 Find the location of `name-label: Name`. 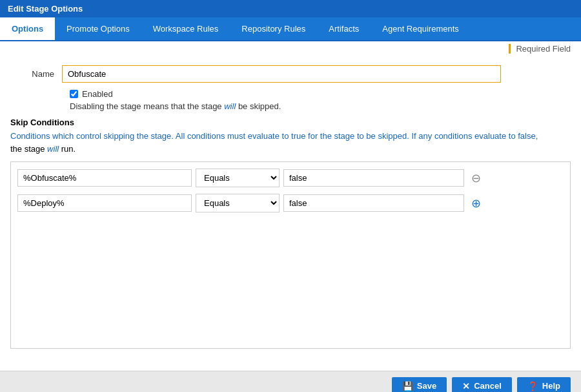

name-label: Name is located at coordinates (36, 74).